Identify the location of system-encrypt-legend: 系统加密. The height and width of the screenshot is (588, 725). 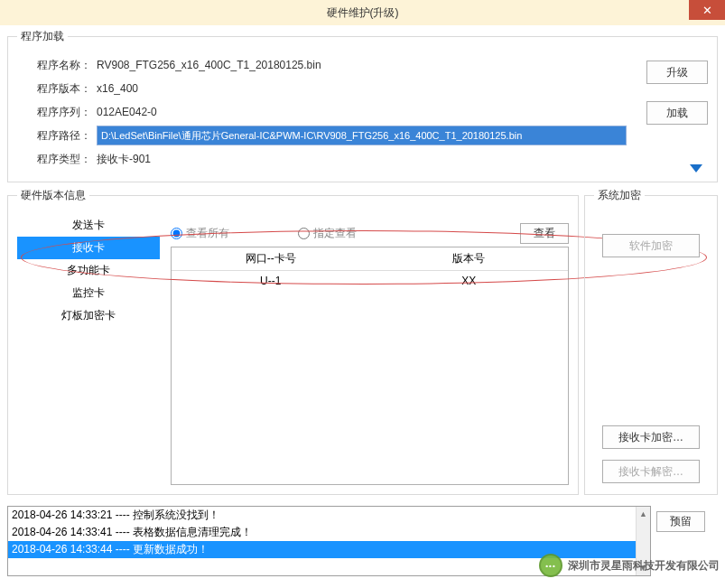
(619, 195).